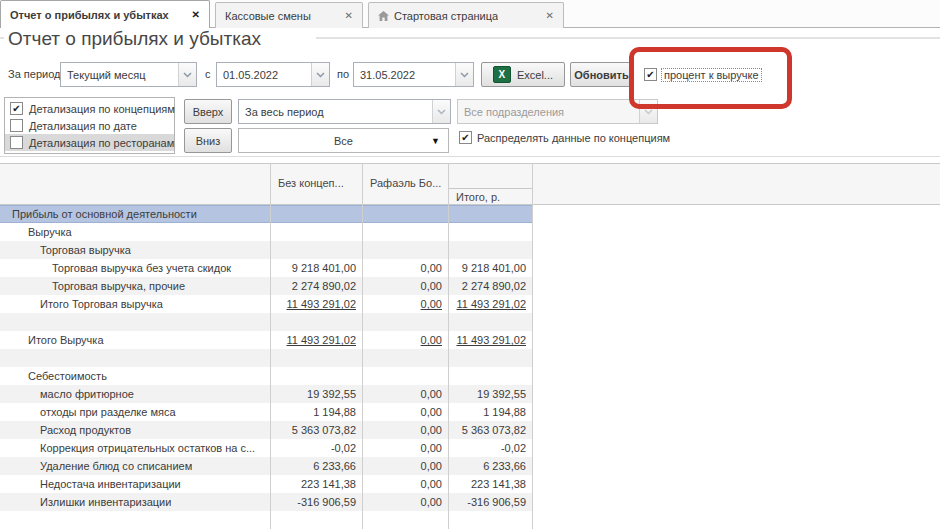 The height and width of the screenshot is (529, 940). What do you see at coordinates (268, 16) in the screenshot?
I see `tab-label: Кассовые смены` at bounding box center [268, 16].